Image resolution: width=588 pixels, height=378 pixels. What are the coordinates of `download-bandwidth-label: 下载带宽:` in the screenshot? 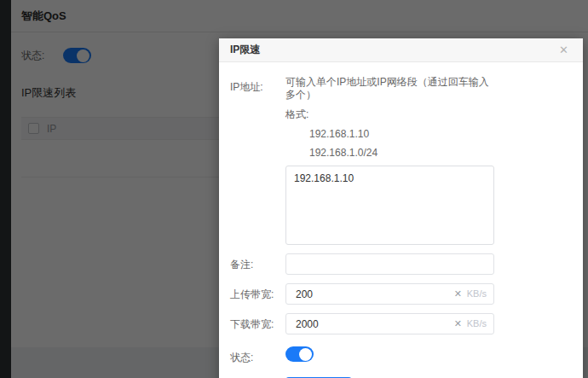 It's located at (257, 324).